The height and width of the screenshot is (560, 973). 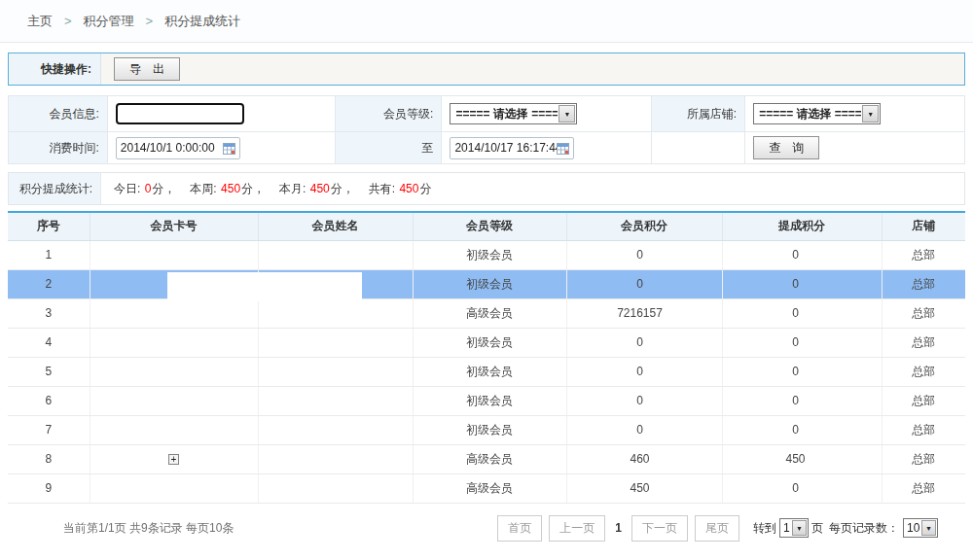 I want to click on member-level-selected-value: ===== 请选择 =====, so click(x=504, y=115).